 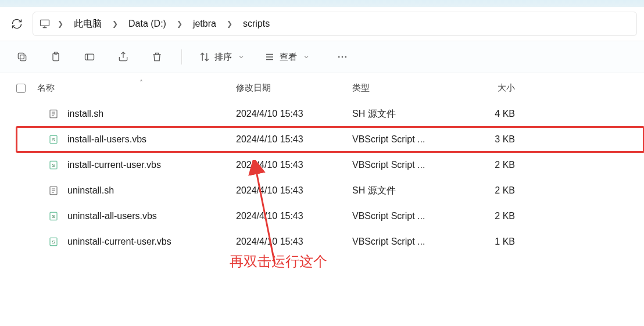 What do you see at coordinates (90, 57) in the screenshot?
I see `rename-icon` at bounding box center [90, 57].